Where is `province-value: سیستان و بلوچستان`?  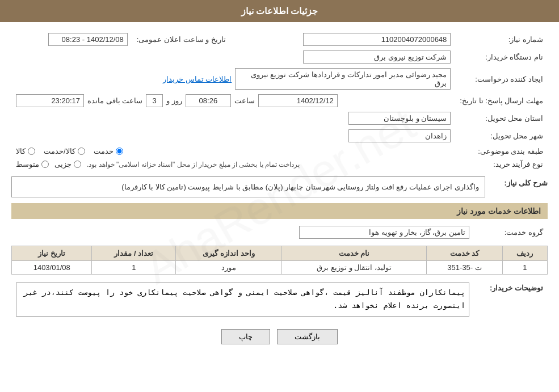
province-value: سیستان و بلوچستان is located at coordinates (400, 118).